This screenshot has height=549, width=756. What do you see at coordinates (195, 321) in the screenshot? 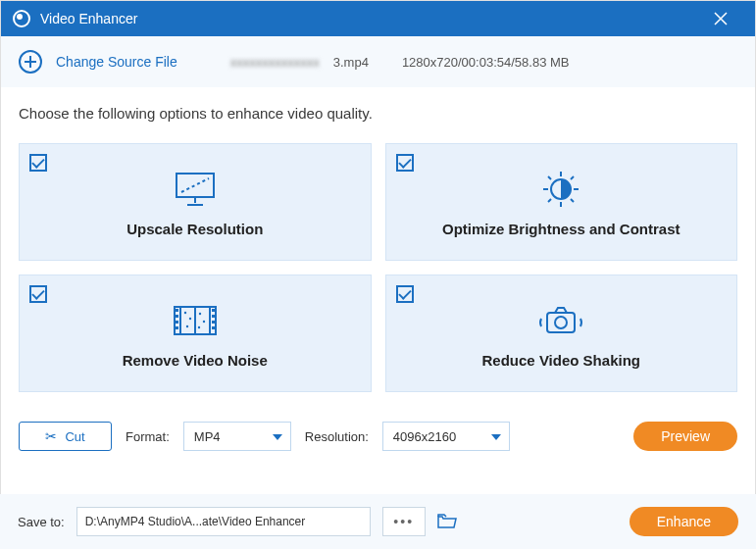
I see `film-noise-icon` at bounding box center [195, 321].